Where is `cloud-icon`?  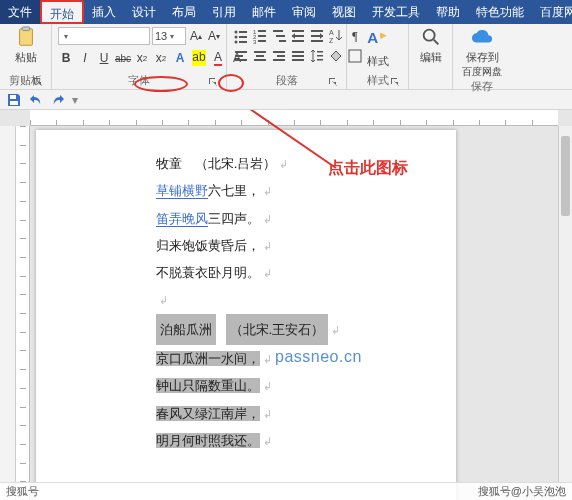
cloud-icon is located at coordinates (482, 37).